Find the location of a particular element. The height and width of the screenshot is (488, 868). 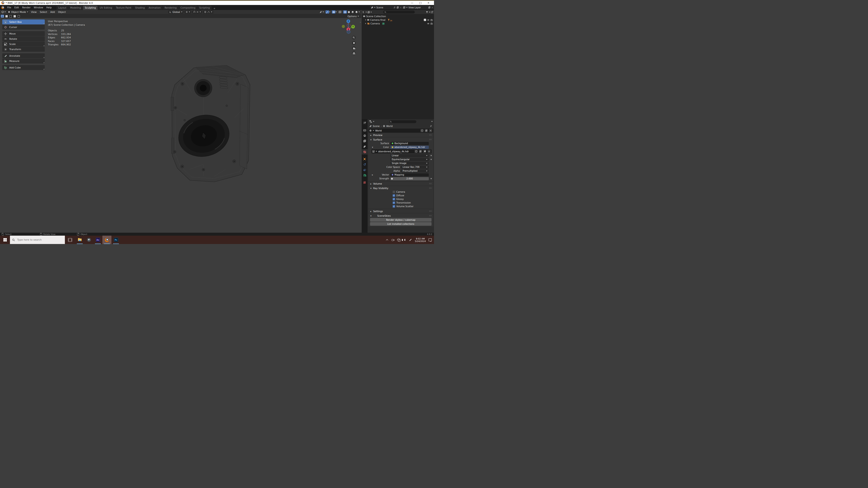

editor-type-button is located at coordinates (3, 12).